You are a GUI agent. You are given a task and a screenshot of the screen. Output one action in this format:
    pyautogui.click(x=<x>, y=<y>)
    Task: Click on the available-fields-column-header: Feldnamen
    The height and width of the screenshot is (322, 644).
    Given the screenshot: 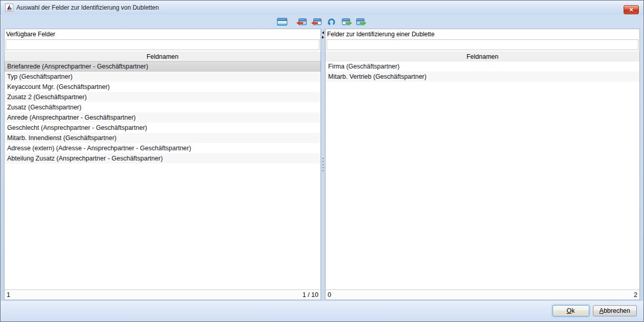 What is the action you would take?
    pyautogui.click(x=163, y=56)
    